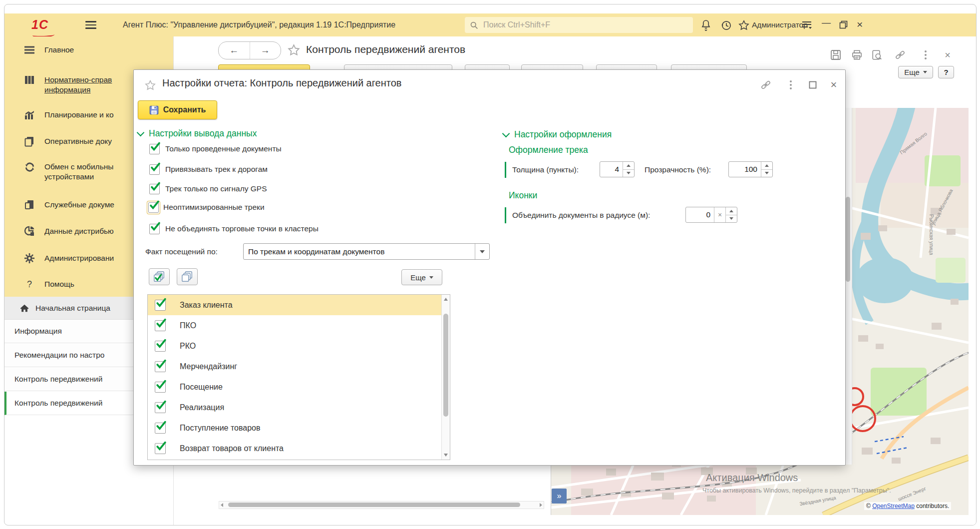  Describe the element at coordinates (844, 25) in the screenshot. I see `restore-icon` at that location.